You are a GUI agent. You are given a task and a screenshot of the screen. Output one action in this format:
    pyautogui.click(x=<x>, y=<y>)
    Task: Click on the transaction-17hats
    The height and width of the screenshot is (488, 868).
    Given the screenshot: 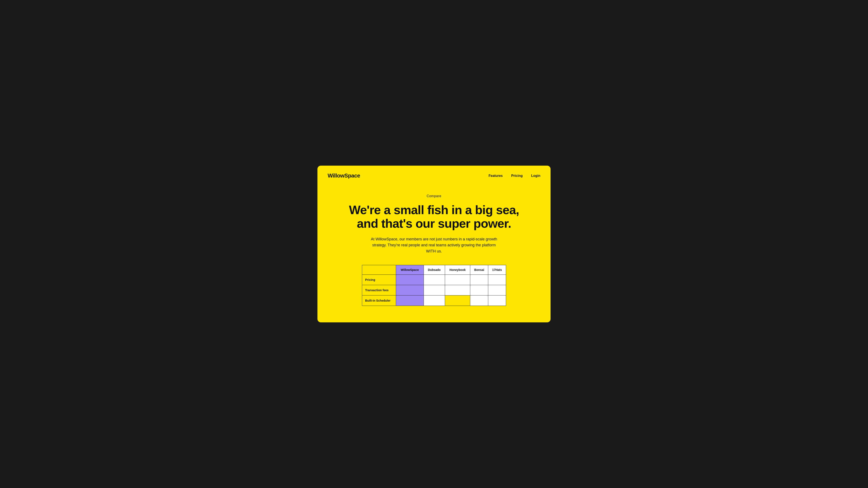 What is the action you would take?
    pyautogui.click(x=497, y=290)
    